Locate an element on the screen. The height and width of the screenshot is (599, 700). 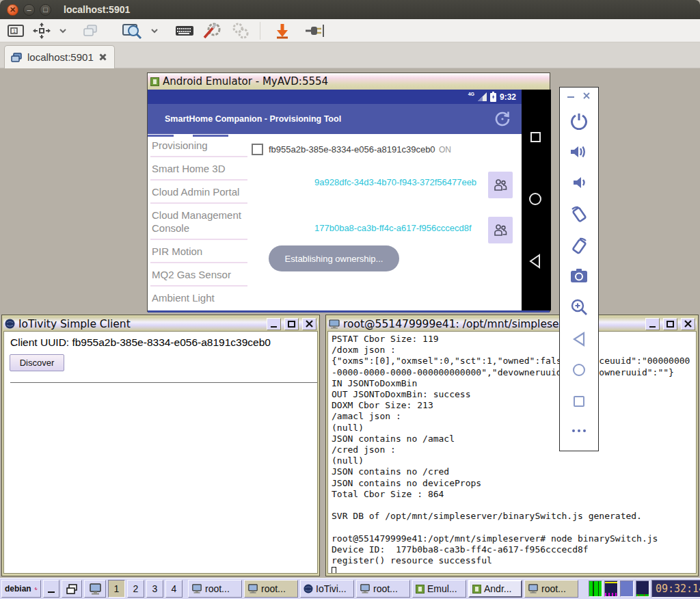
task-button-root-1: root... is located at coordinates (215, 589).